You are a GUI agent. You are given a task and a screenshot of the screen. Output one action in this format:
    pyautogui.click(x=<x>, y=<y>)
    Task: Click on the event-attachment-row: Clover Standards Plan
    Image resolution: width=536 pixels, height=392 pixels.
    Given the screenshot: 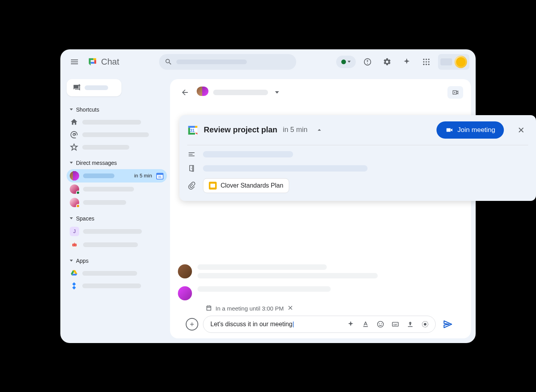 What is the action you would take?
    pyautogui.click(x=358, y=186)
    